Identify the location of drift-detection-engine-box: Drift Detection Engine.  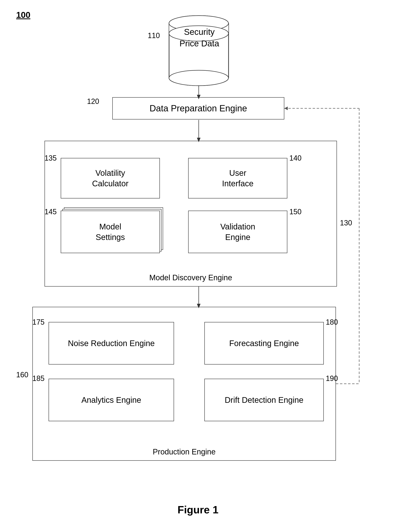
(264, 400).